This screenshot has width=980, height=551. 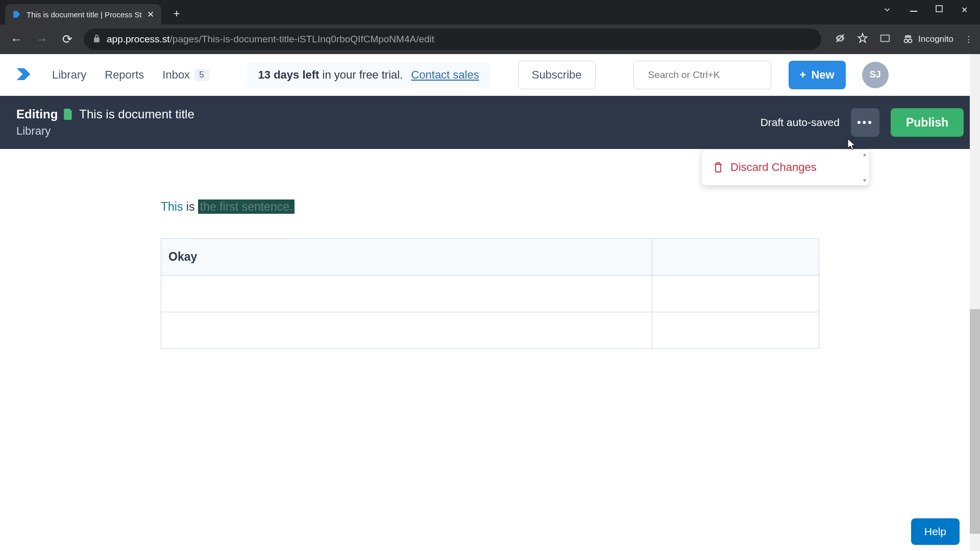 I want to click on tab-close-icon: ✕, so click(x=151, y=14).